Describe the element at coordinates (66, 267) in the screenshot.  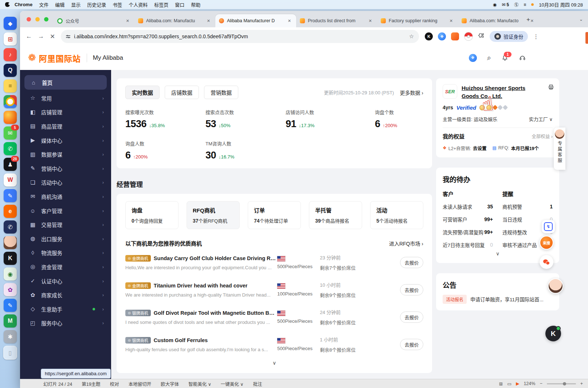
I see `sidebar-item: ◎ 资金管理 ›` at that location.